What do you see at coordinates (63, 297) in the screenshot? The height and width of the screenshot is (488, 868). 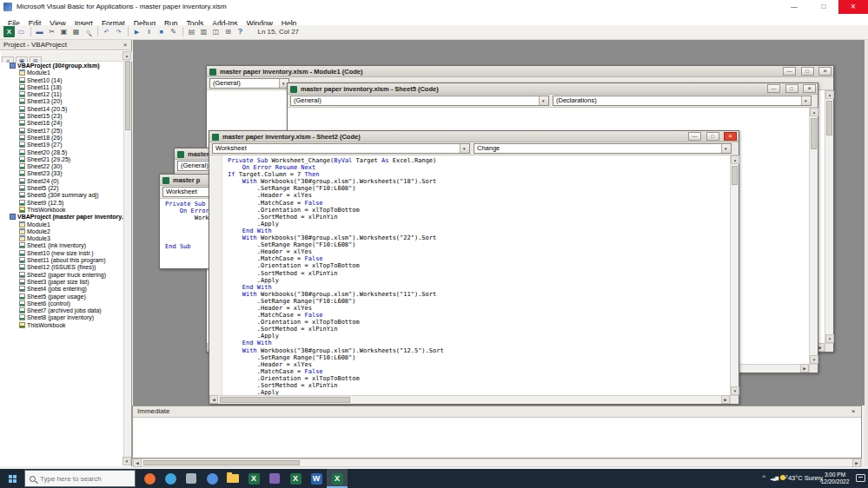 I see `tree-item: Sheet5 (paper usage)` at bounding box center [63, 297].